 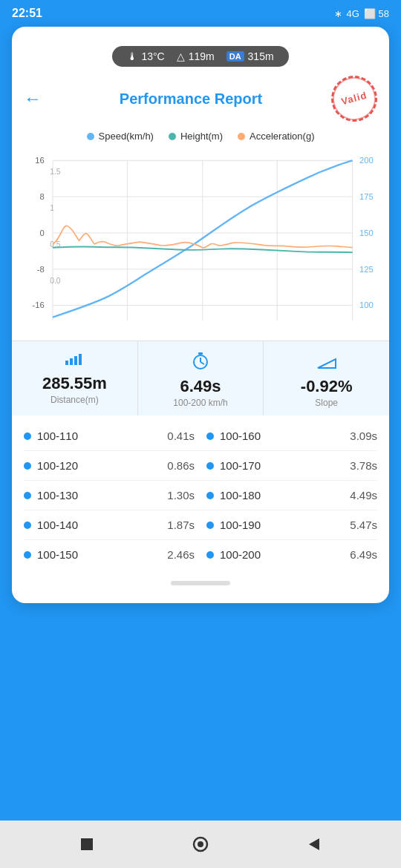 What do you see at coordinates (196, 56) in the screenshot?
I see `altitude-info: △ 119m` at bounding box center [196, 56].